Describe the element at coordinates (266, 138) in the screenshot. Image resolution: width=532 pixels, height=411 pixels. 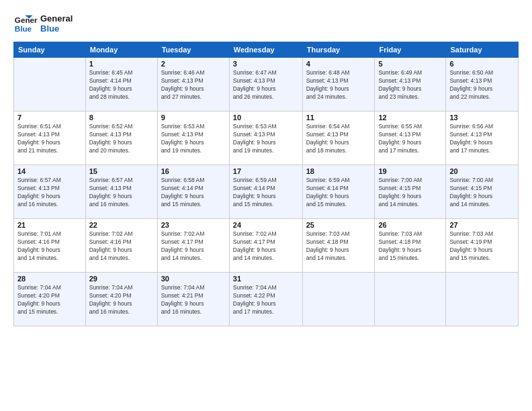
I see `calendar-week-2: 7Sunrise: 6:51 AMSunset: 4:13 PMDaylight…` at that location.